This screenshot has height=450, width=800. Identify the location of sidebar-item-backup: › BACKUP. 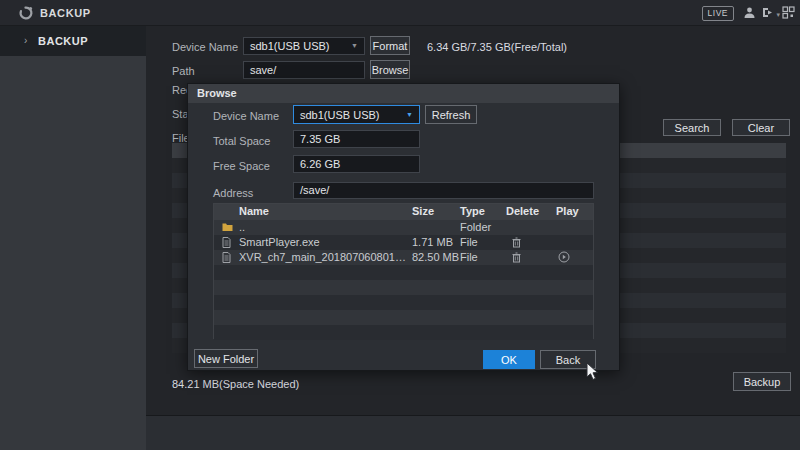
(73, 41).